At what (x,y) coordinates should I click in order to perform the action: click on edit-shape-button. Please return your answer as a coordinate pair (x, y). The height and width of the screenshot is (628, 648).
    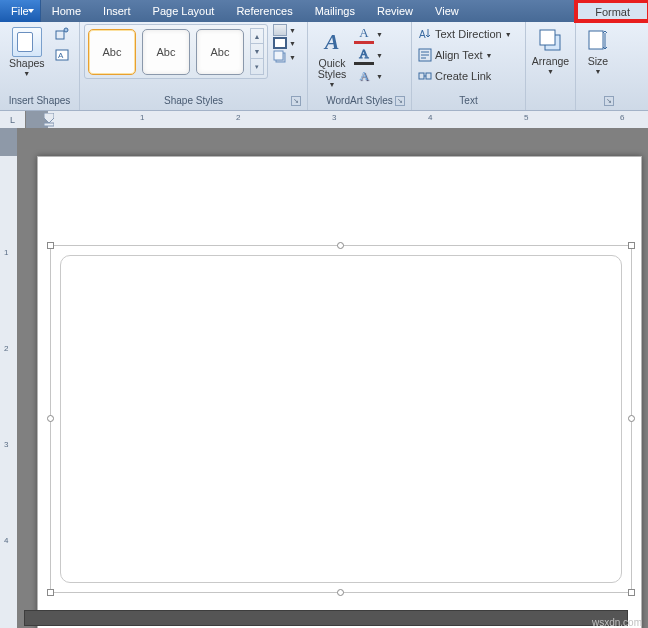
    Looking at the image, I should click on (62, 34).